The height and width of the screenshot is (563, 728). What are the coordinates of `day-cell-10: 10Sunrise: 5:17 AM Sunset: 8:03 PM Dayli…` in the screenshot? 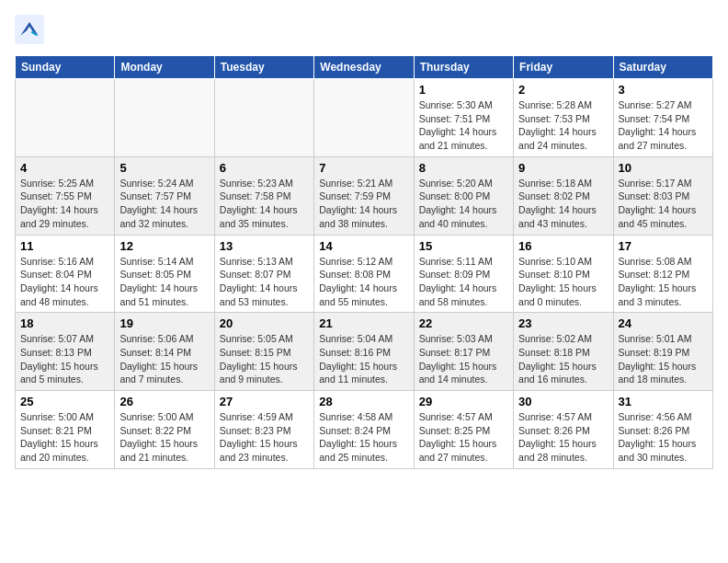 It's located at (663, 195).